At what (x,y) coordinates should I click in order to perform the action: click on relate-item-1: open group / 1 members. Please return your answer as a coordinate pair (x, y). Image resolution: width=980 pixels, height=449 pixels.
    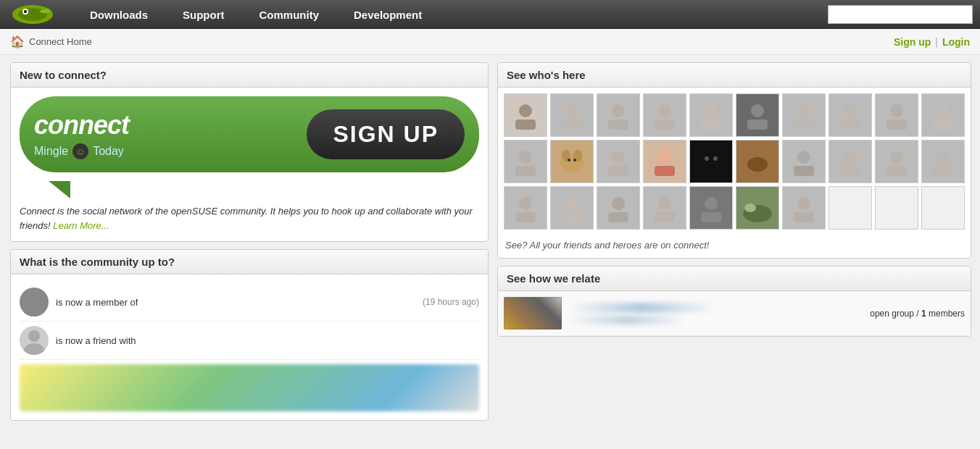
    Looking at the image, I should click on (734, 314).